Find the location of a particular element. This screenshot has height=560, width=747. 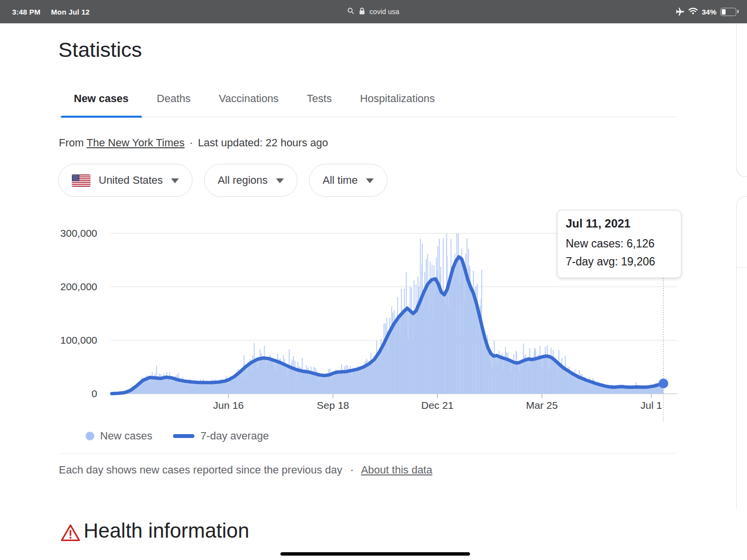

y-axis-label: 300,000 is located at coordinates (72, 233).